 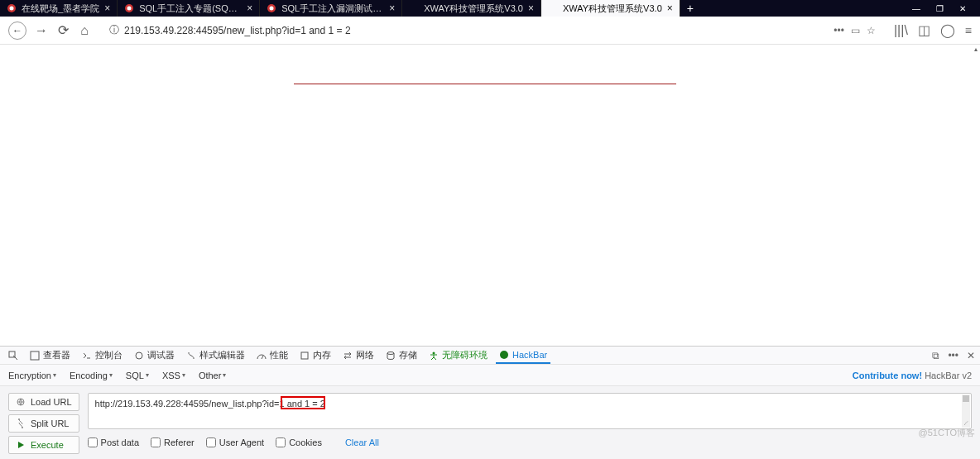 I want to click on reader-mode-icon: ▭, so click(x=856, y=31).